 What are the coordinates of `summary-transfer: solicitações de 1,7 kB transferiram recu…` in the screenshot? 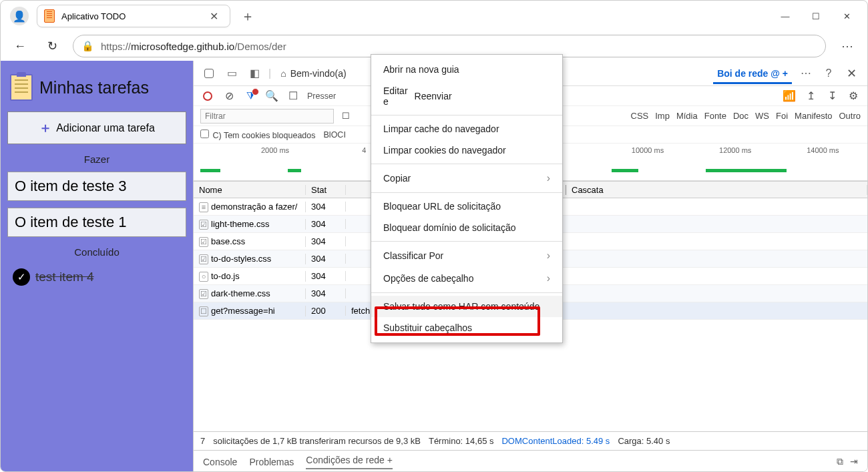 It's located at (316, 441).